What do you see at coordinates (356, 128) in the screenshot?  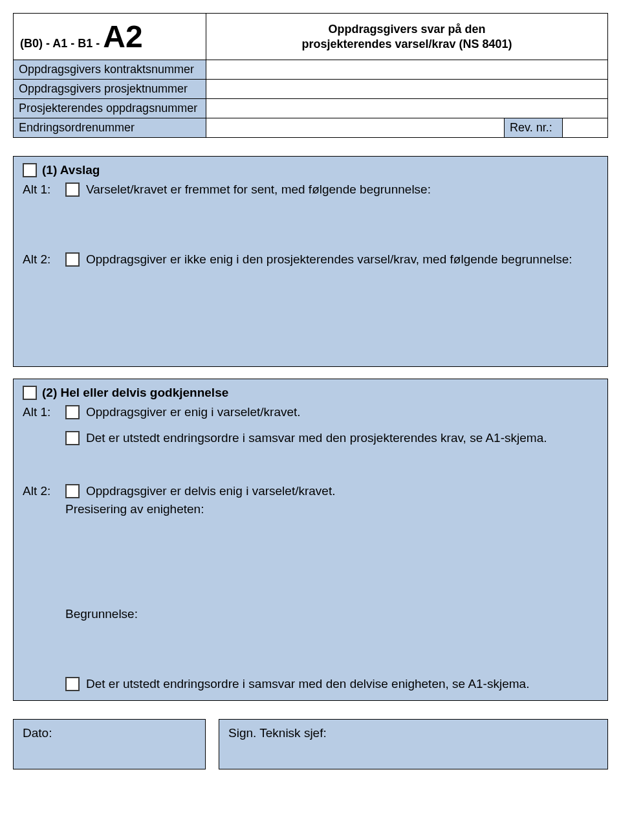 I see `change-order-field` at bounding box center [356, 128].